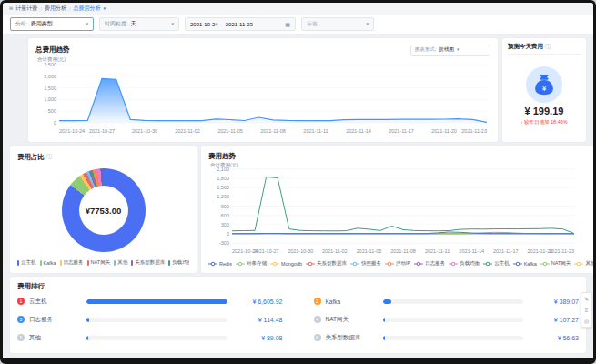  What do you see at coordinates (444, 131) in the screenshot?
I see `svg-text: 2021-11-20` at bounding box center [444, 131].